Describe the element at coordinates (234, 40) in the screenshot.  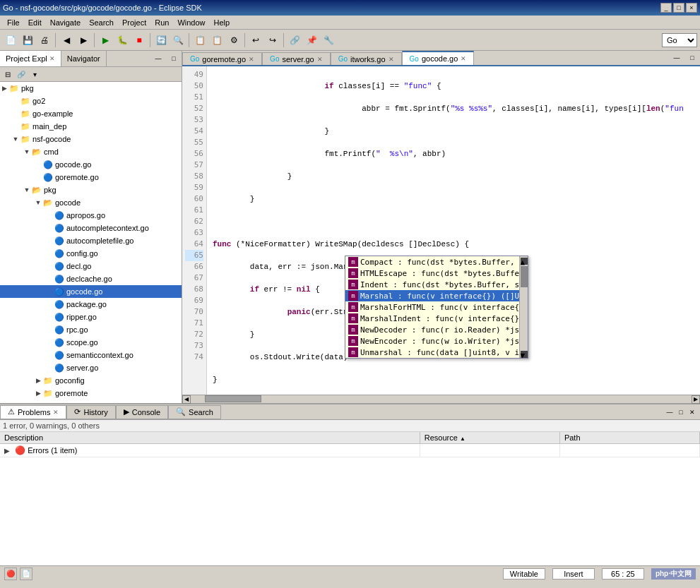
I see `toolbar-btn-7: ⚙` at that location.